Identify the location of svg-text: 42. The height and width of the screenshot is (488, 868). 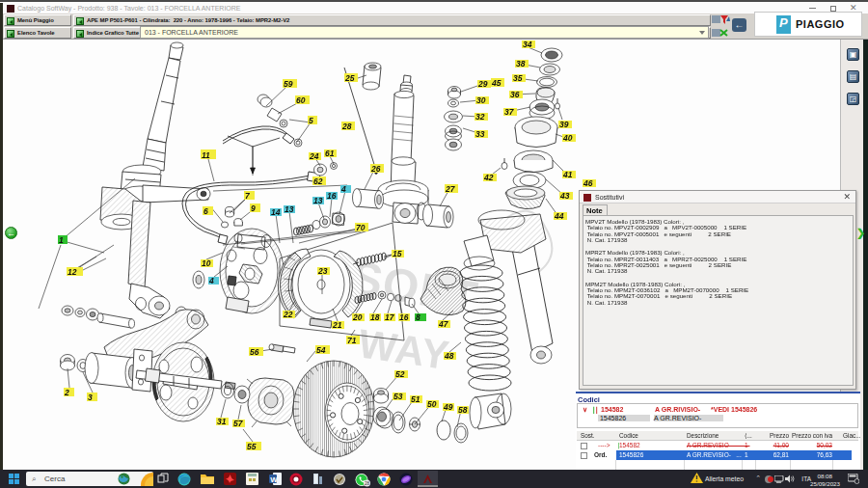
(488, 177).